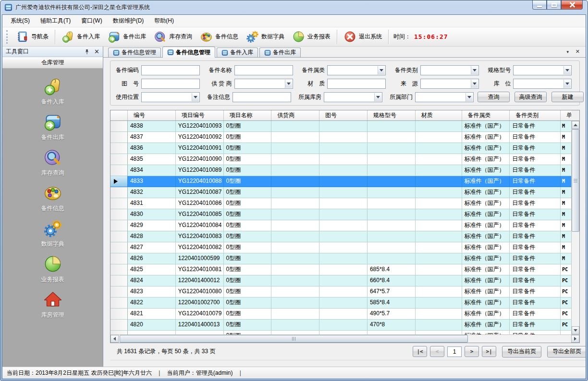 This screenshot has width=588, height=381. What do you see at coordinates (420, 351) in the screenshot?
I see `first-page-button: |<` at bounding box center [420, 351].